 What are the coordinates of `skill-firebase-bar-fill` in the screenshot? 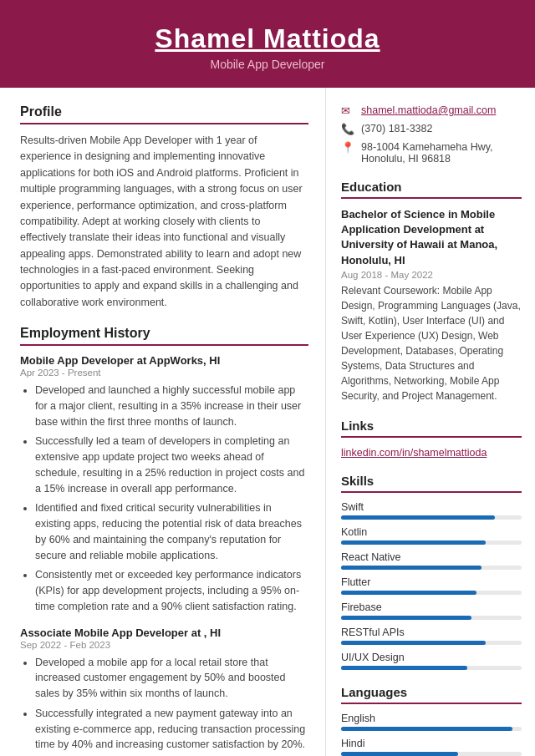 It's located at (406, 618).